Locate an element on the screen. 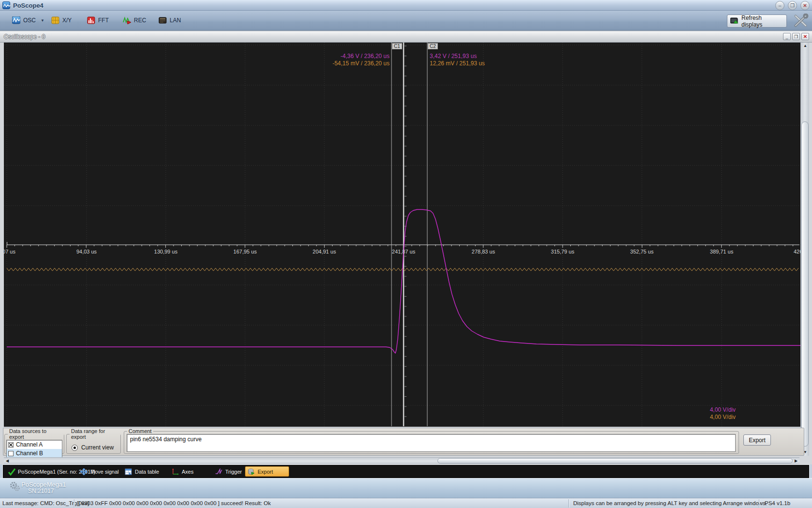 Image resolution: width=812 pixels, height=508 pixels. rec-icon is located at coordinates (127, 20).